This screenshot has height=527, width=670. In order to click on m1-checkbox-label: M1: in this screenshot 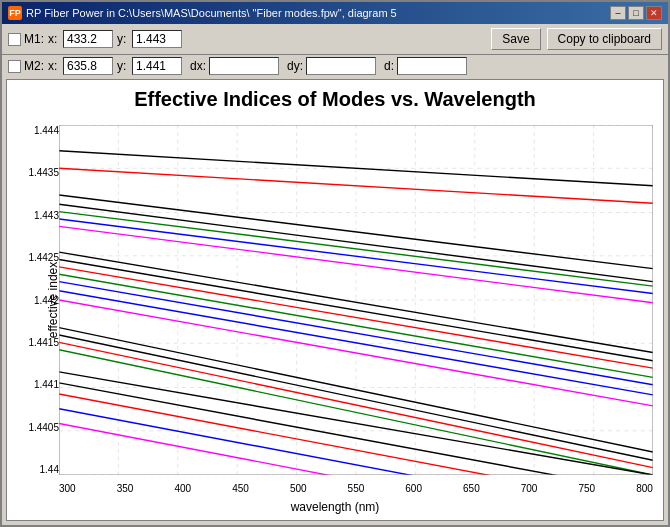, I will do `click(26, 39)`.